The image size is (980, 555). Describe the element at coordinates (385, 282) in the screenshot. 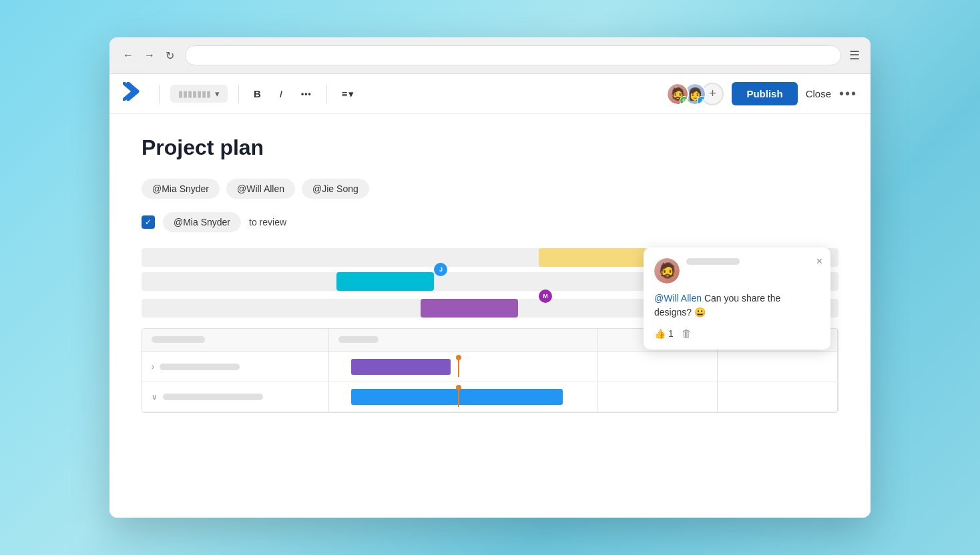

I see `gantt-bar-cyan` at that location.